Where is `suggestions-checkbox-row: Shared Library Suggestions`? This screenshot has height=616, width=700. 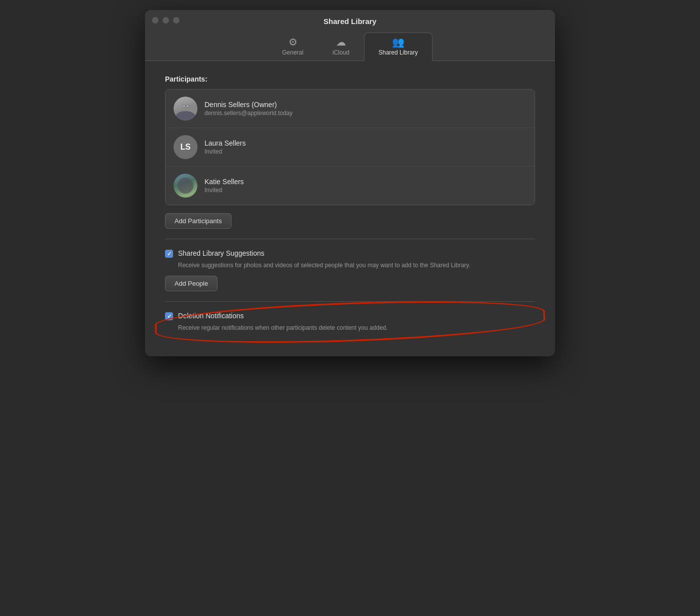 suggestions-checkbox-row: Shared Library Suggestions is located at coordinates (350, 253).